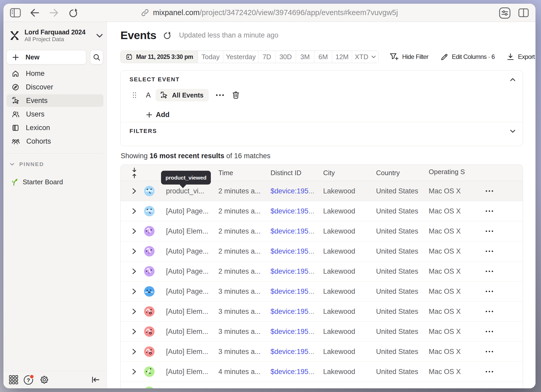 The width and height of the screenshot is (541, 392). Describe the element at coordinates (44, 380) in the screenshot. I see `settings-button` at that location.